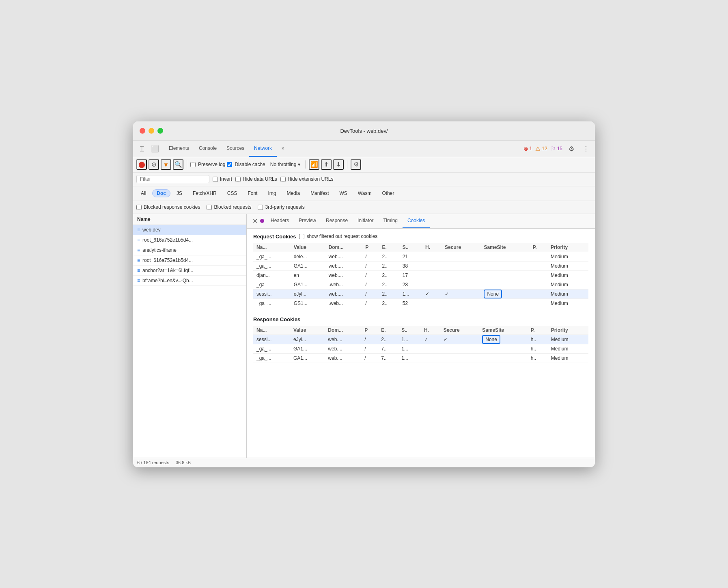 Image resolution: width=728 pixels, height=588 pixels. I want to click on tab-headers: Headers, so click(280, 221).